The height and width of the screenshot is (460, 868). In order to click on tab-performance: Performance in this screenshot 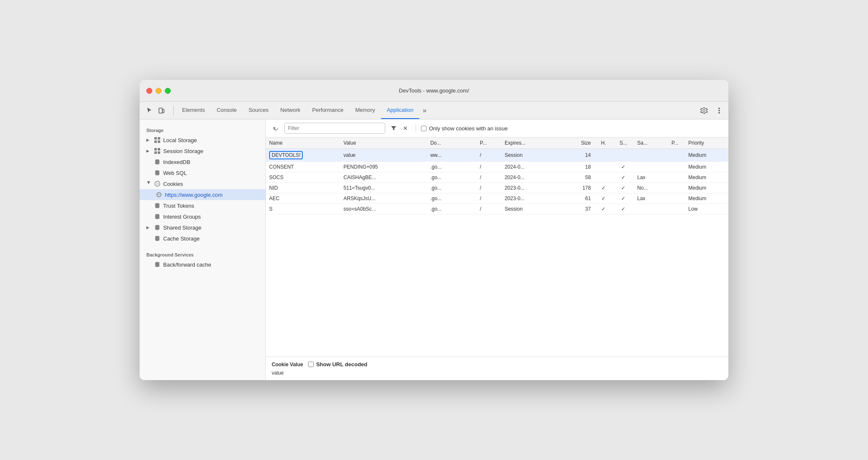, I will do `click(328, 110)`.